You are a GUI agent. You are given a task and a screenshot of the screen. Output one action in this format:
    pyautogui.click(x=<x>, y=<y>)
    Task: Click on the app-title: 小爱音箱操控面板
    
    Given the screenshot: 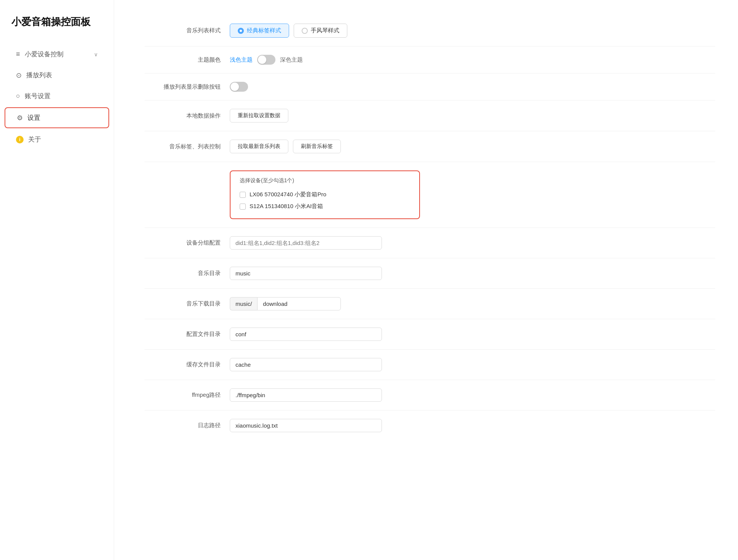 What is the action you would take?
    pyautogui.click(x=57, y=30)
    